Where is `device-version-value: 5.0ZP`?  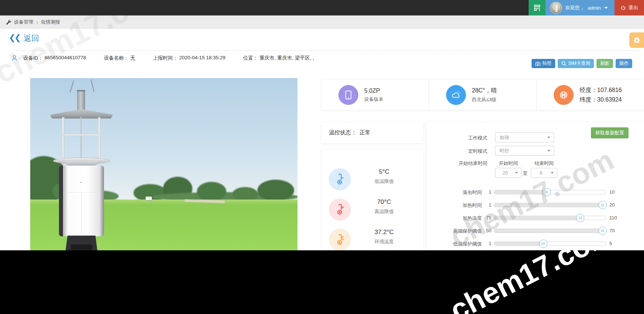 device-version-value: 5.0ZP is located at coordinates (374, 91).